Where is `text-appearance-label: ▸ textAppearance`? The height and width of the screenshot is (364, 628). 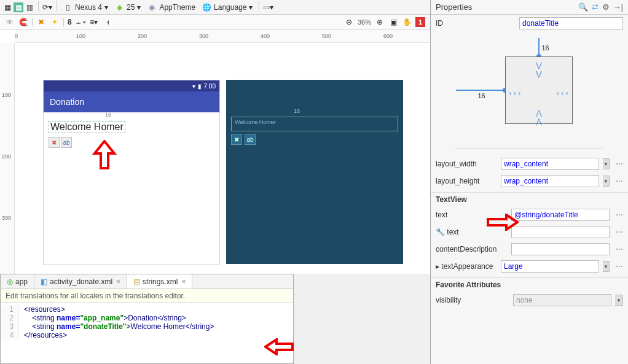
text-appearance-label: ▸ textAppearance is located at coordinates (466, 266).